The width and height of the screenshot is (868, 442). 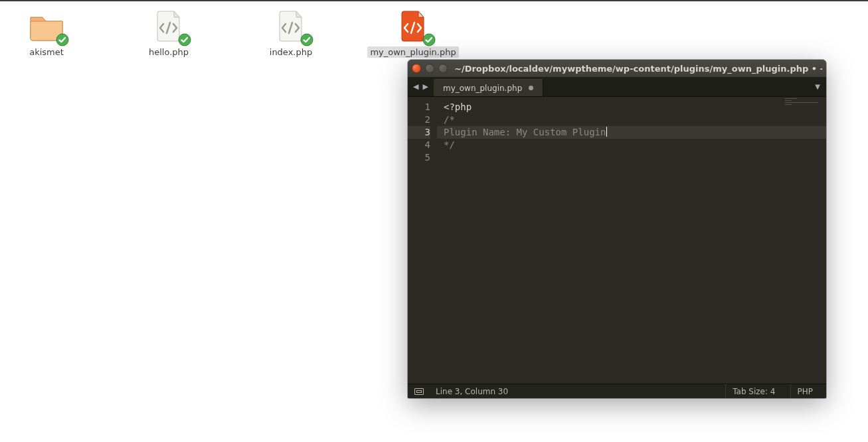 I want to click on code-line: */, so click(x=632, y=145).